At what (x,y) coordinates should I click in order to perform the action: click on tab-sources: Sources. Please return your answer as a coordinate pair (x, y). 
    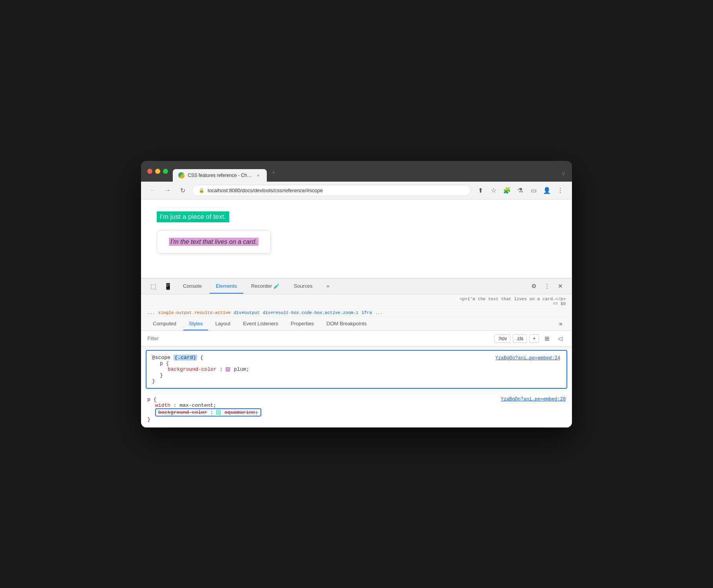
    Looking at the image, I should click on (303, 287).